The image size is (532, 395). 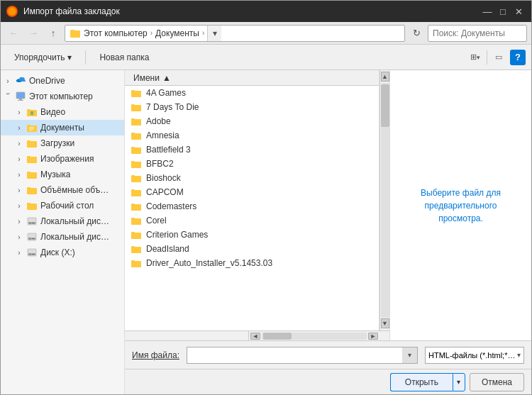 I want to click on view-options-button: ⊞ ▾, so click(x=475, y=57).